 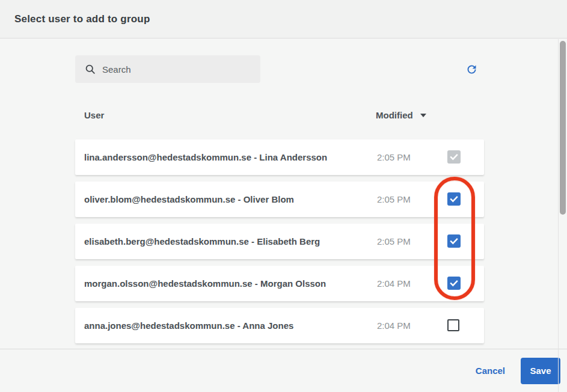 What do you see at coordinates (491, 370) in the screenshot?
I see `cancel-button: Cancel` at bounding box center [491, 370].